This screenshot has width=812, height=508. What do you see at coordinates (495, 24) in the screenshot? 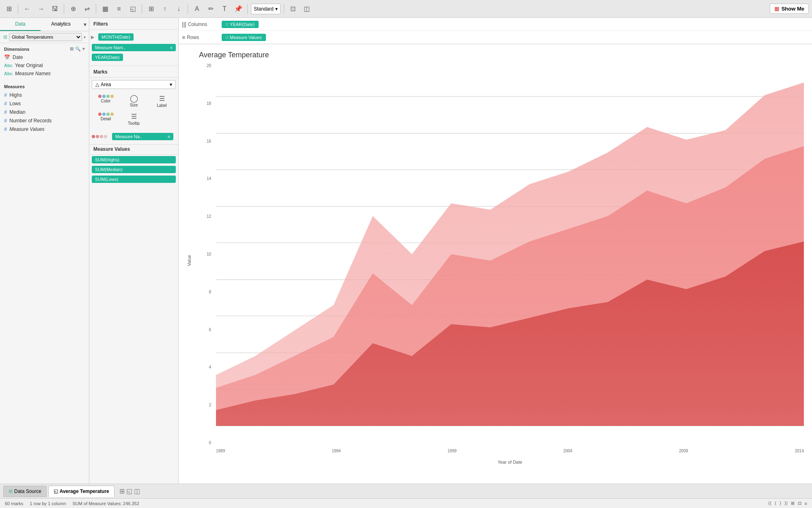
I see `columns-shelf: ||| Columns □ YEAR(Date)` at bounding box center [495, 24].